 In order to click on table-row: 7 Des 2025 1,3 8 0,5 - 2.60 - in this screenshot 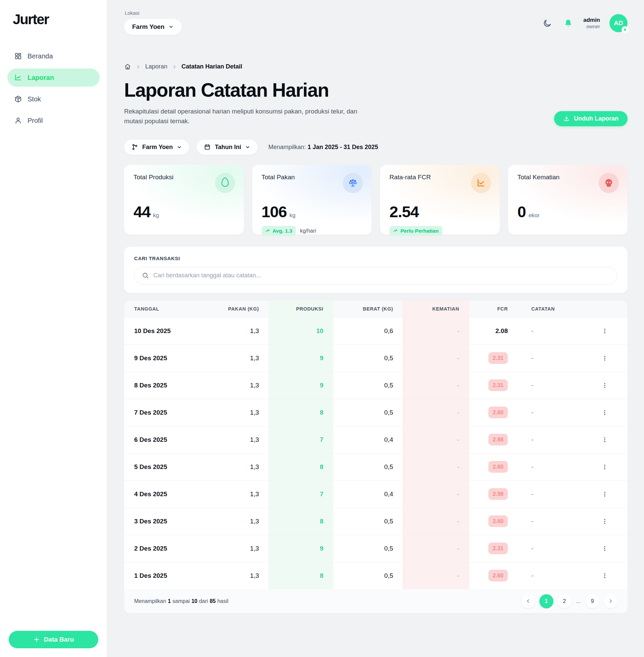, I will do `click(376, 412)`.